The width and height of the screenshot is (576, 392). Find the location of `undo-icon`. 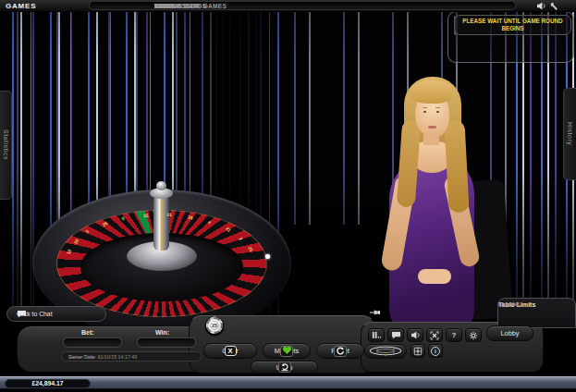

undo-icon is located at coordinates (285, 367).